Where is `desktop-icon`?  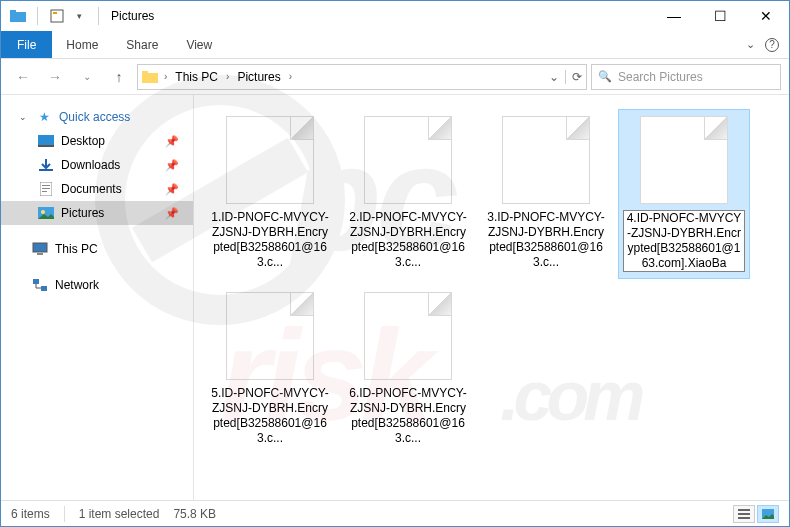 desktop-icon is located at coordinates (46, 141).